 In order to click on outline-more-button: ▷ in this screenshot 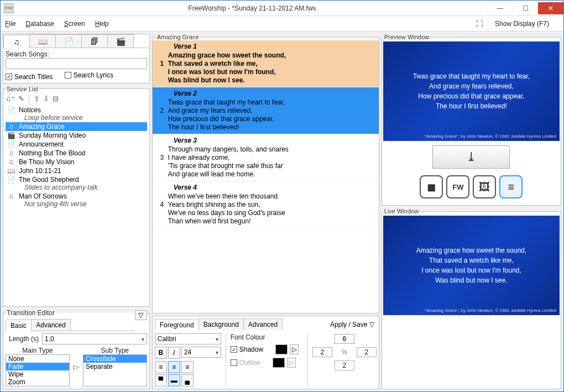, I will do `click(291, 363)`.